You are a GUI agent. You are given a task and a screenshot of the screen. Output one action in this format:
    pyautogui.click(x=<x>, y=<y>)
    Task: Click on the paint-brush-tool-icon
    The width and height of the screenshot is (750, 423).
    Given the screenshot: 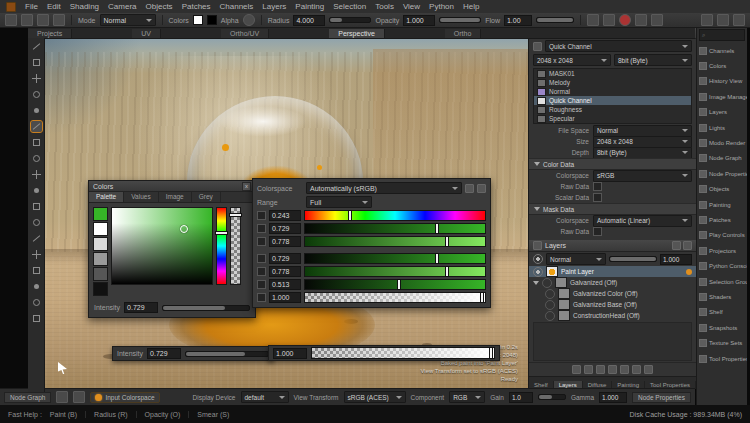 What is the action you would take?
    pyautogui.click(x=36, y=126)
    